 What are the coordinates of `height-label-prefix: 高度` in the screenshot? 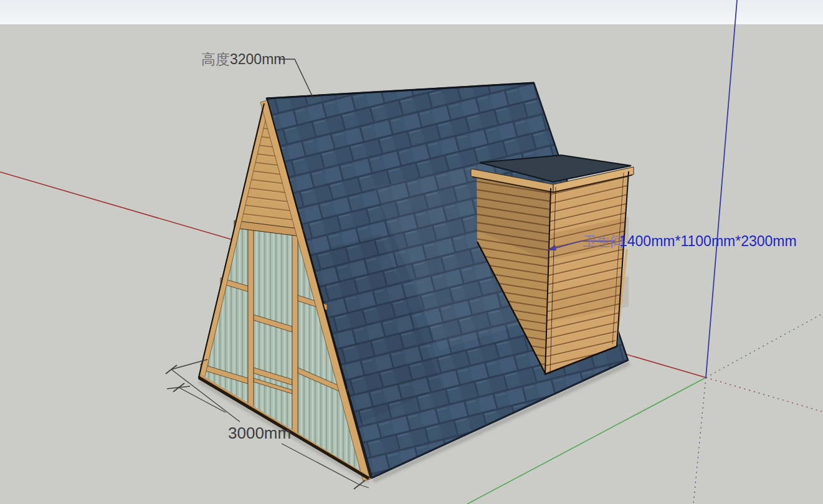 It's located at (216, 59).